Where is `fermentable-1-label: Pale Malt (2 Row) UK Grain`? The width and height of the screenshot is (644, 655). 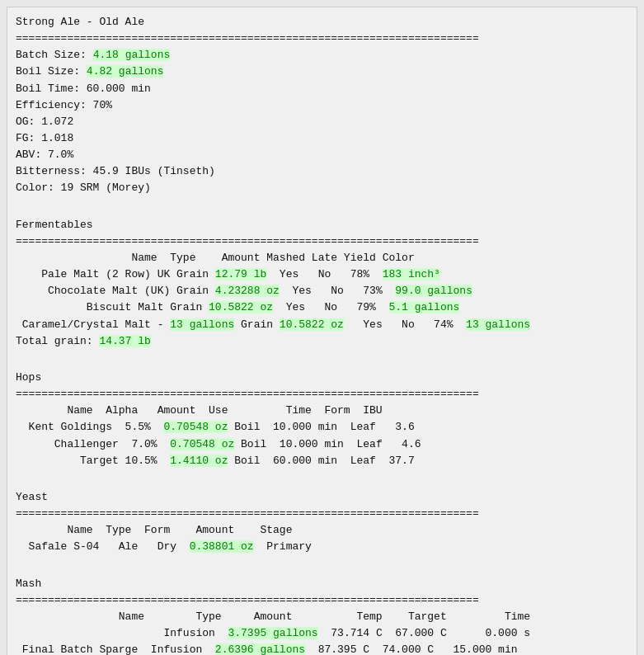 fermentable-1-label: Pale Malt (2 Row) UK Grain is located at coordinates (115, 274).